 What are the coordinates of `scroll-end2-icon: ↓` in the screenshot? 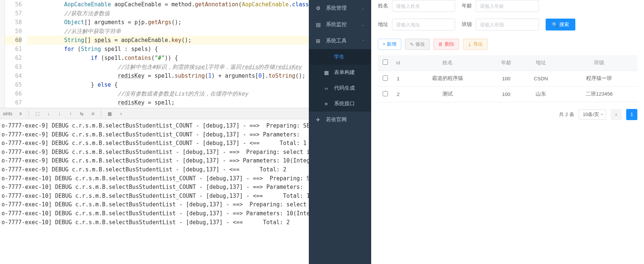 It's located at (59, 114).